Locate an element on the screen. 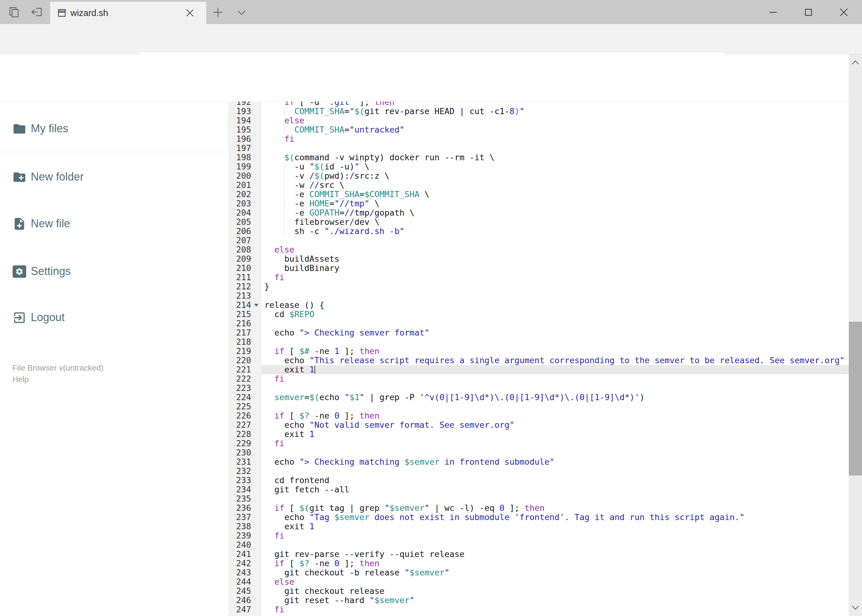  code-line: cd $REPO is located at coordinates (289, 314).